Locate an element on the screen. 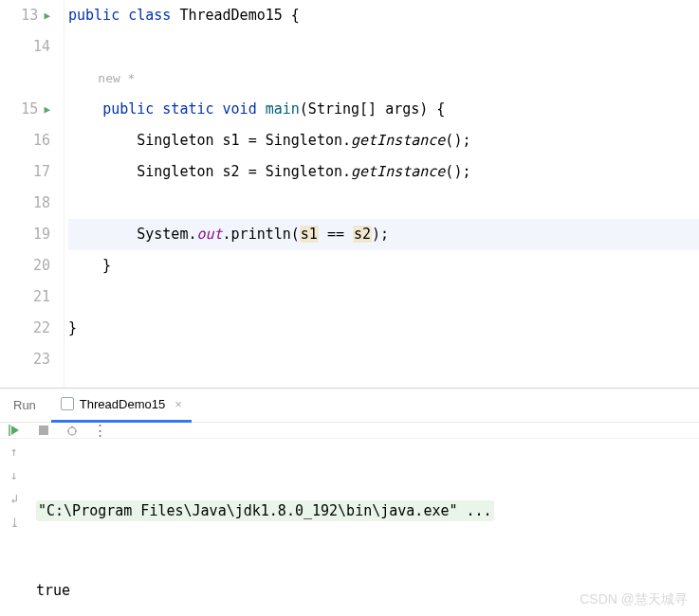 Image resolution: width=699 pixels, height=616 pixels. gutter-line: 23 is located at coordinates (28, 360).